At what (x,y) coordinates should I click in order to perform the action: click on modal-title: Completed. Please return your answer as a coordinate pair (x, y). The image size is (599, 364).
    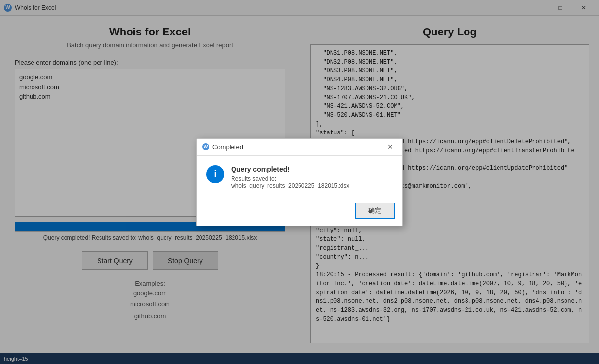
    Looking at the image, I should click on (298, 147).